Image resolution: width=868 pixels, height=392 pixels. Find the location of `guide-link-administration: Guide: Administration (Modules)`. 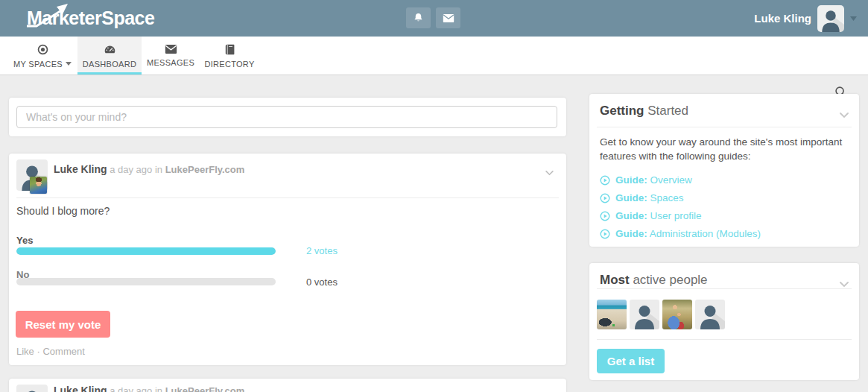

guide-link-administration: Guide: Administration (Modules) is located at coordinates (680, 234).